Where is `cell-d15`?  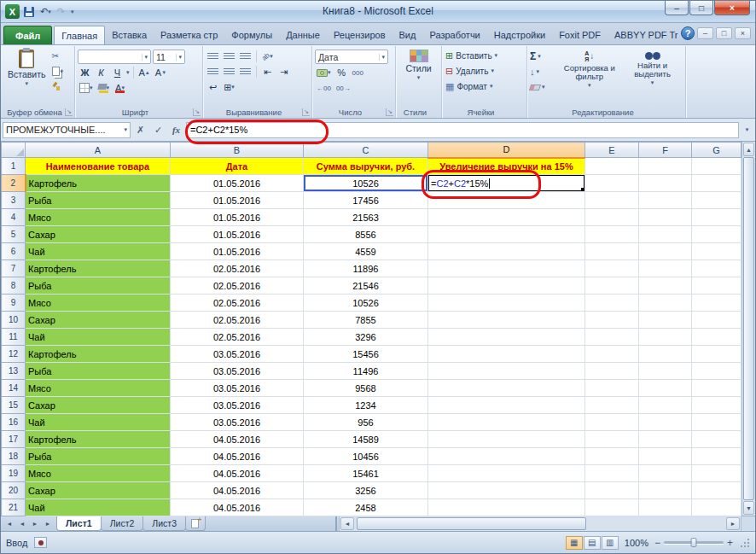 cell-d15 is located at coordinates (507, 405).